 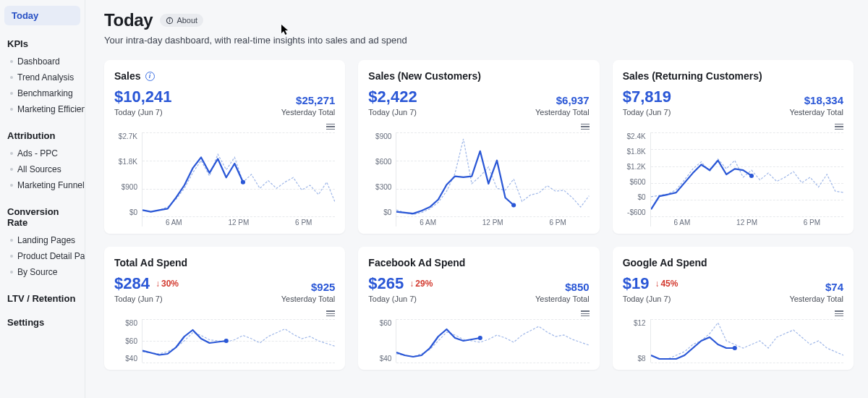 What do you see at coordinates (182, 20) in the screenshot?
I see `about-button: About` at bounding box center [182, 20].